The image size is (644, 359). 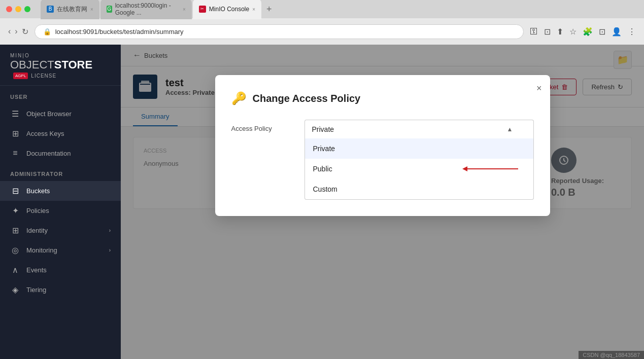 What do you see at coordinates (110, 230) in the screenshot?
I see `identity-arrow-icon: ›` at bounding box center [110, 230].